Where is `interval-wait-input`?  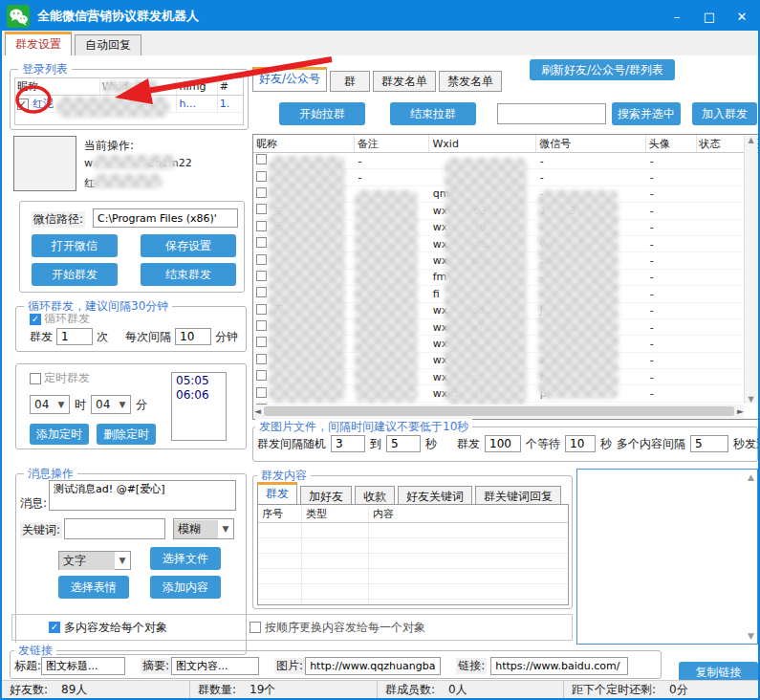
interval-wait-input is located at coordinates (580, 444).